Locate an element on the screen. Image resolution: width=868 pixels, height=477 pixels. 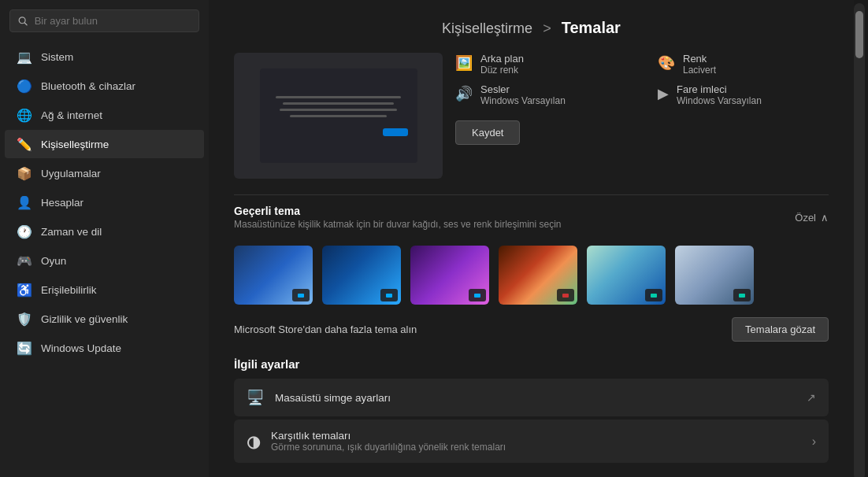
cursor-label: Fare imleci is located at coordinates (719, 90).